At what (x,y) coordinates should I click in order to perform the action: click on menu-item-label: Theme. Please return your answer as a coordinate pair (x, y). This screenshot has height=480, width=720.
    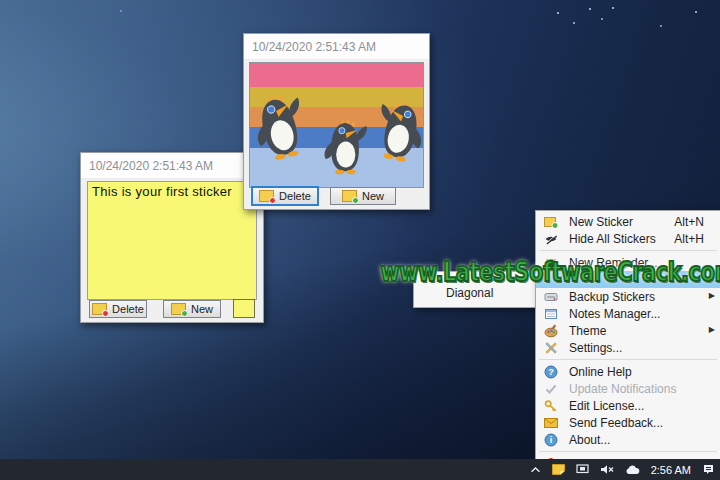
    Looking at the image, I should click on (641, 331).